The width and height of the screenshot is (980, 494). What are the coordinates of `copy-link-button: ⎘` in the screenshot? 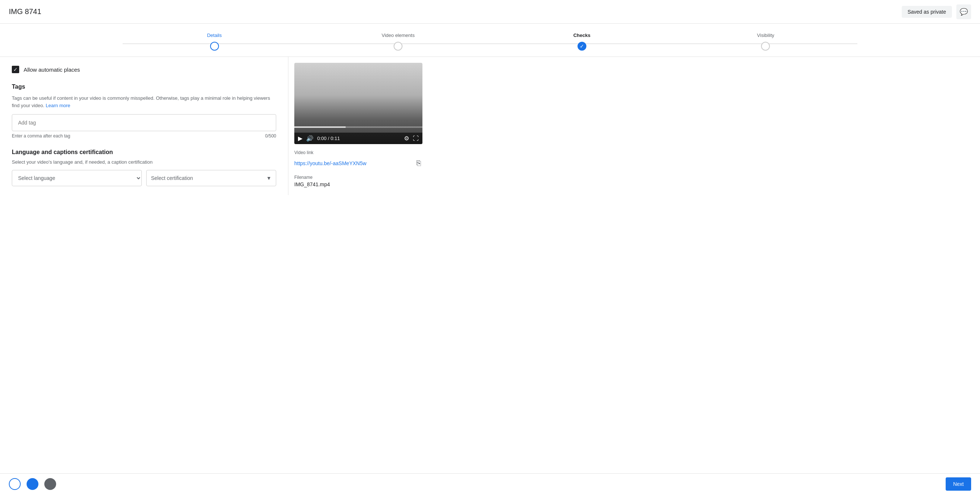 It's located at (418, 163).